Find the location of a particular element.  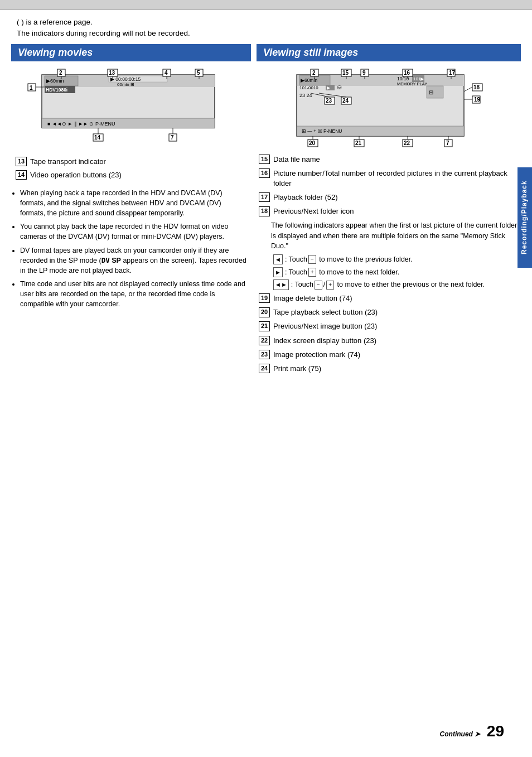

slash-text: / is located at coordinates (325, 285).